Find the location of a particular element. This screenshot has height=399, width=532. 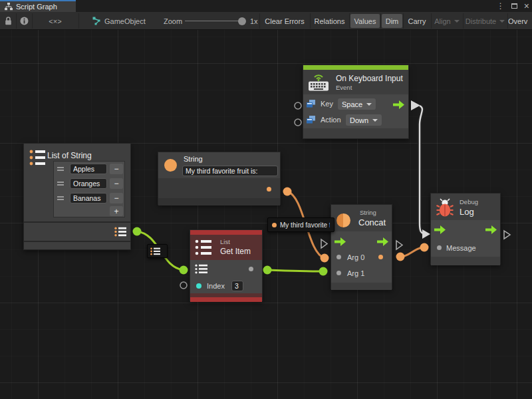

message-input-port is located at coordinates (424, 247).